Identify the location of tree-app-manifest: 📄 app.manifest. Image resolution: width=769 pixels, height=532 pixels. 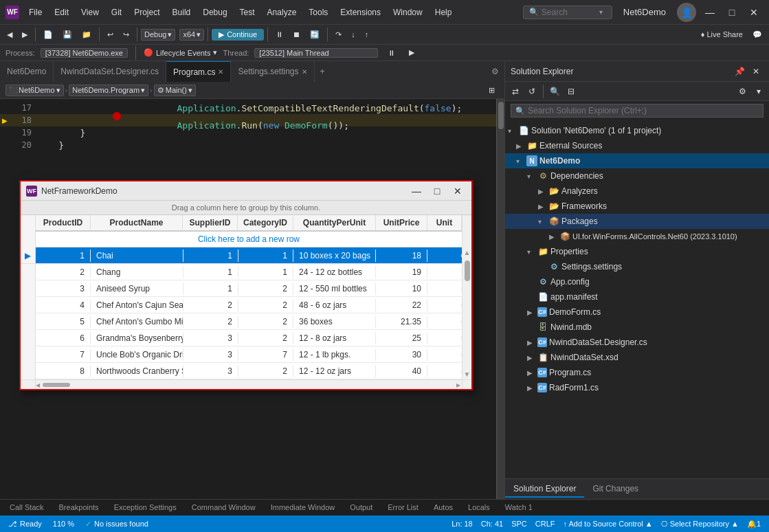
(637, 297).